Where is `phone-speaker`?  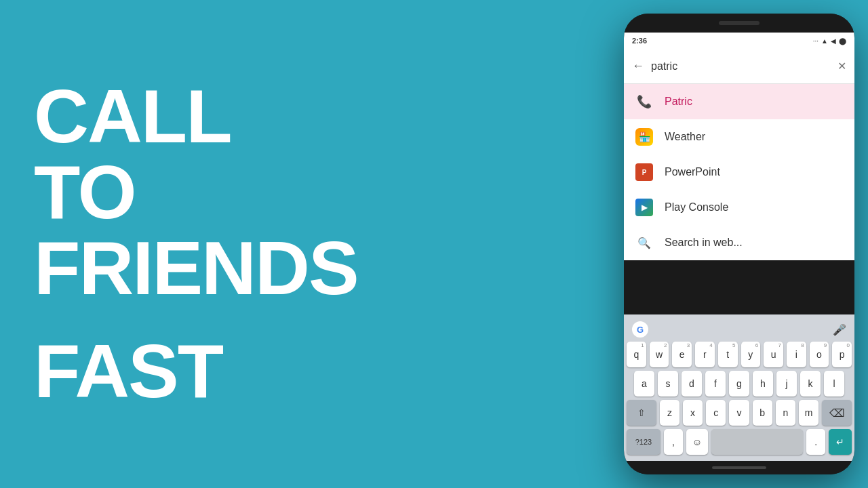
phone-speaker is located at coordinates (739, 23).